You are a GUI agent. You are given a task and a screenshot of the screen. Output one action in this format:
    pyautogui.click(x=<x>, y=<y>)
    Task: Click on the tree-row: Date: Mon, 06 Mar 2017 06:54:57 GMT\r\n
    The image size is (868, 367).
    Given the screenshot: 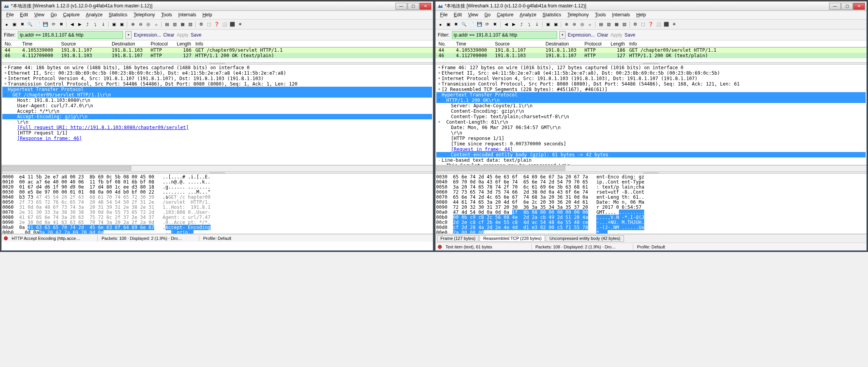 What is the action you would take?
    pyautogui.click(x=651, y=128)
    